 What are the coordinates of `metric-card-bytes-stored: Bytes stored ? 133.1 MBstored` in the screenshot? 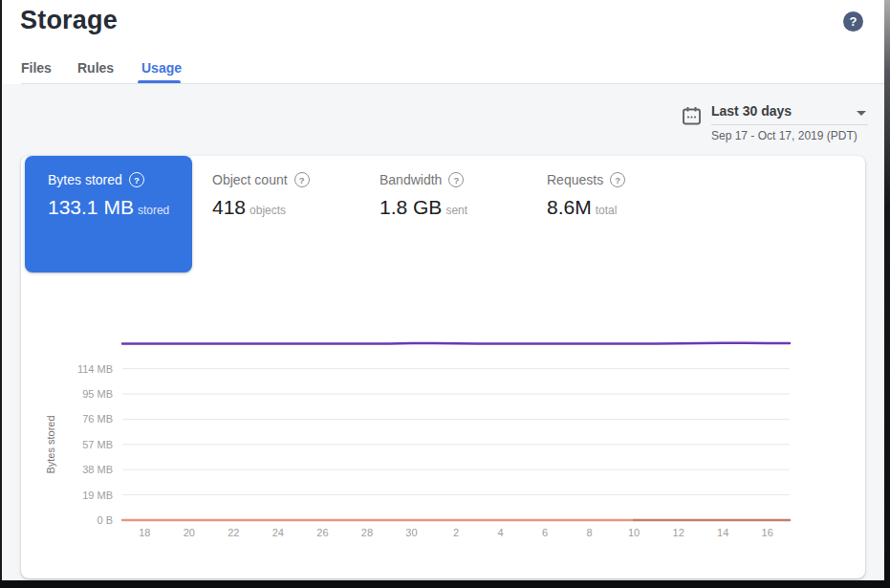 It's located at (109, 214).